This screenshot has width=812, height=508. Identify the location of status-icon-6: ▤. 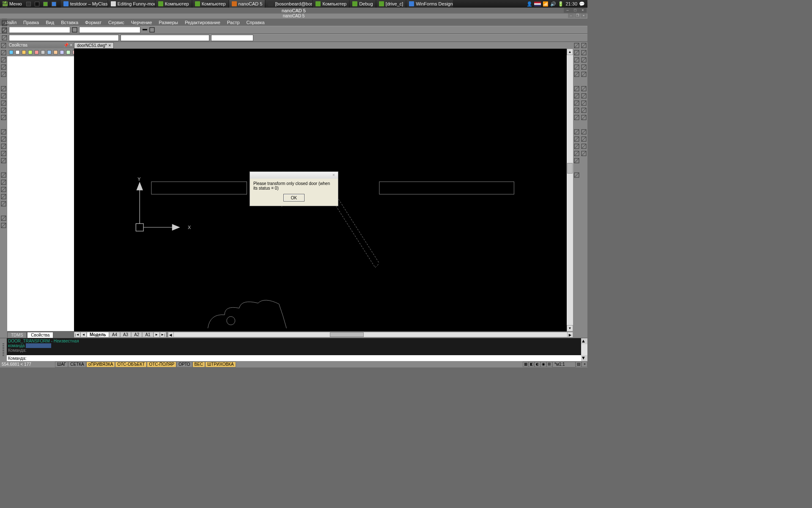
(579, 364).